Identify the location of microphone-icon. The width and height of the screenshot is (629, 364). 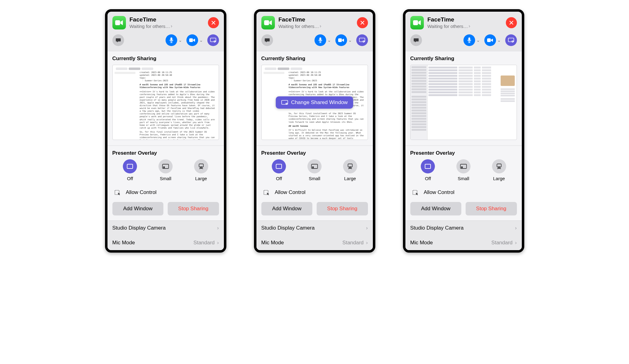
(320, 40).